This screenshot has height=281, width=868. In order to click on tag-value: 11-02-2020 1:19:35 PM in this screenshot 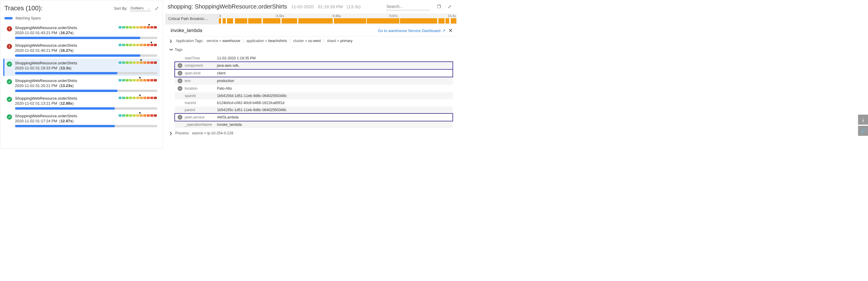, I will do `click(236, 58)`.